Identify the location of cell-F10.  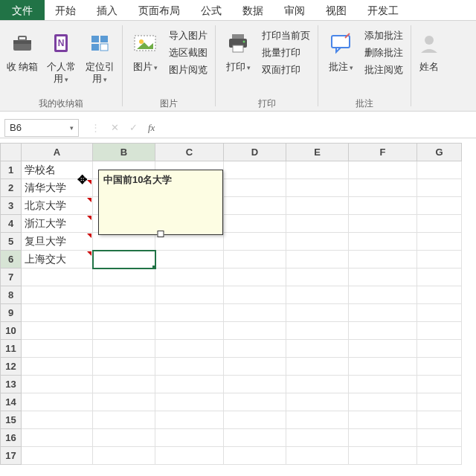
(383, 331).